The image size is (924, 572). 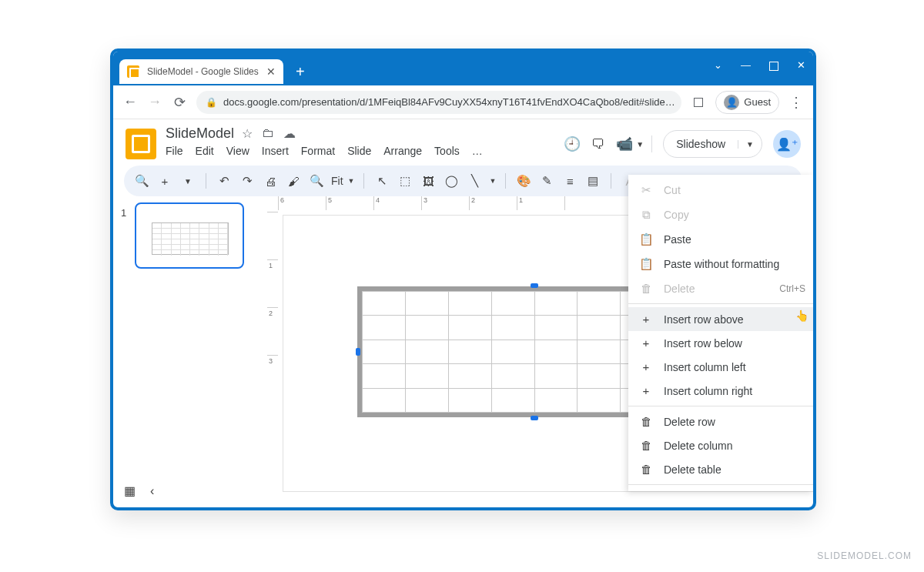 What do you see at coordinates (155, 102) in the screenshot?
I see `nav-forward-icon: →` at bounding box center [155, 102].